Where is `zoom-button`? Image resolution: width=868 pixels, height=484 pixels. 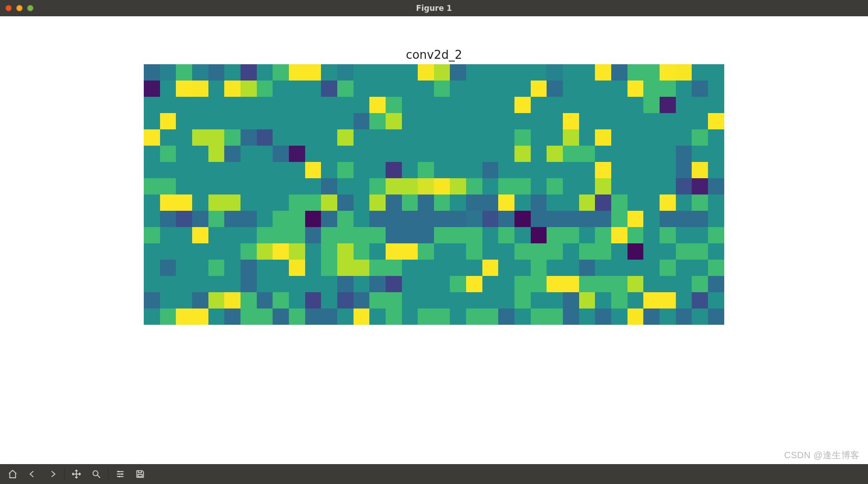 zoom-button is located at coordinates (96, 474).